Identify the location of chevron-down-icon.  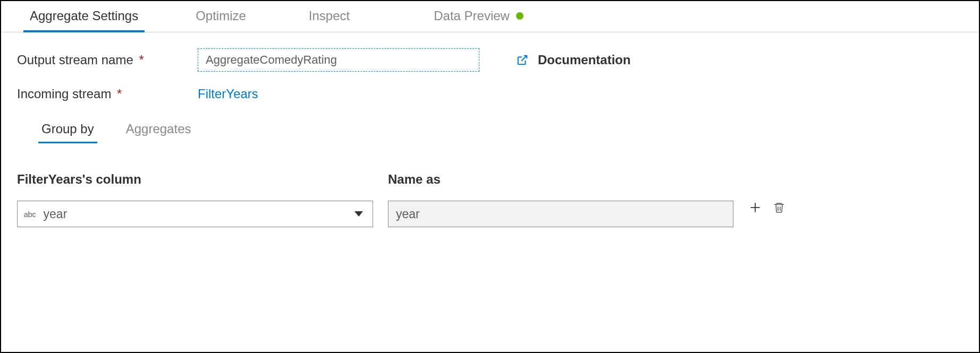
(359, 214).